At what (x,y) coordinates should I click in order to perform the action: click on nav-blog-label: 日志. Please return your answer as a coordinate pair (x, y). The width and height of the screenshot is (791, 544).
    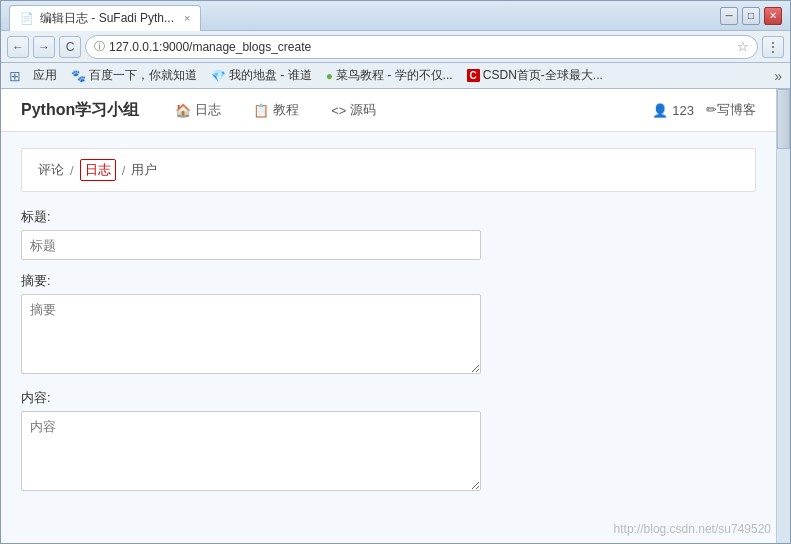
    Looking at the image, I should click on (208, 110).